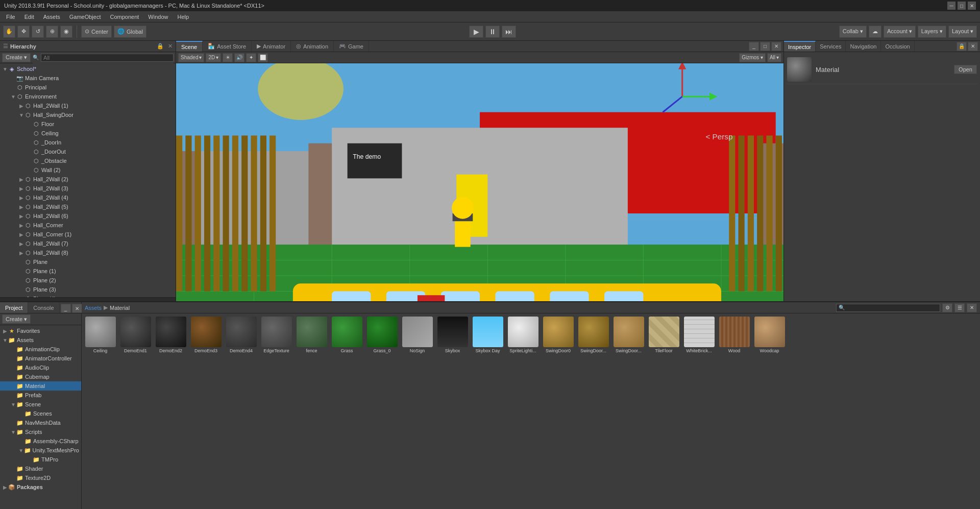  I want to click on material-item-swingdoor2: SwingDoor..., so click(629, 411).